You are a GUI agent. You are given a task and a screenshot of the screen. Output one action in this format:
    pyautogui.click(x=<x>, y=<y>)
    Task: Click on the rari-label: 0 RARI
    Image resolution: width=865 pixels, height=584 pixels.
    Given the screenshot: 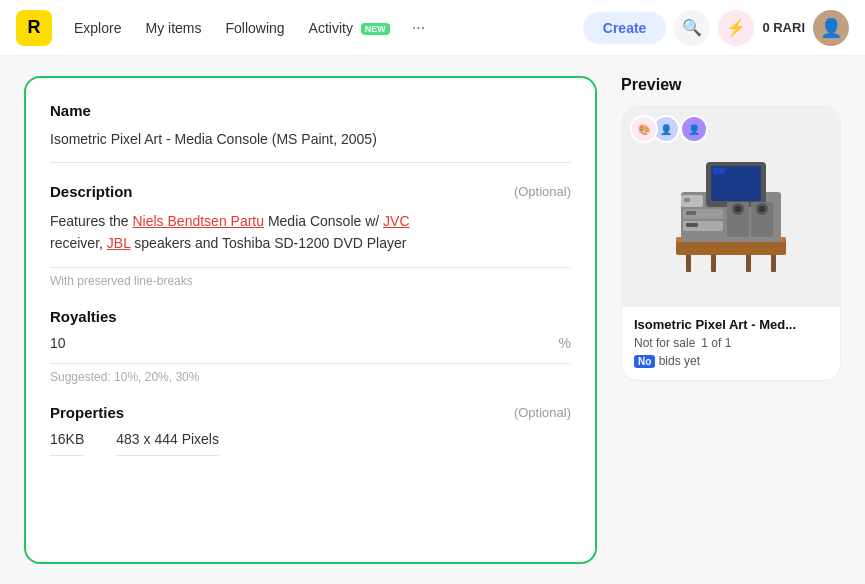 What is the action you would take?
    pyautogui.click(x=784, y=28)
    